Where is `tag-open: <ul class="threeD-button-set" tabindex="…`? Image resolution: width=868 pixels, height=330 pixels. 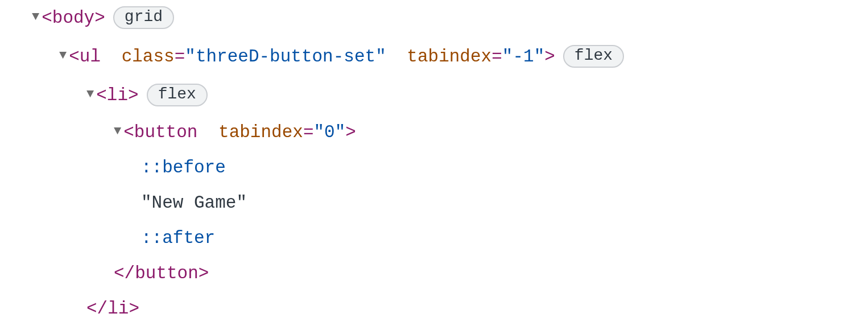
tag-open: <ul class="threeD-button-set" tabindex="… is located at coordinates (312, 57).